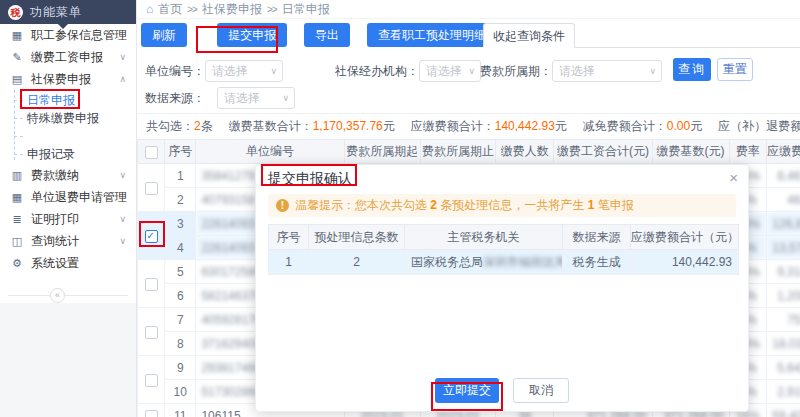 The image size is (800, 417). What do you see at coordinates (180, 248) in the screenshot?
I see `table-cell-no: 4` at bounding box center [180, 248].